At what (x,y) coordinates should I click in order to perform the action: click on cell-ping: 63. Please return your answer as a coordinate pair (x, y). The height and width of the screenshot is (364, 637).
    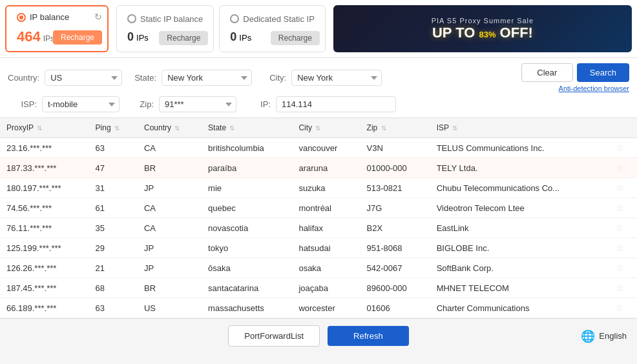
    Looking at the image, I should click on (114, 308).